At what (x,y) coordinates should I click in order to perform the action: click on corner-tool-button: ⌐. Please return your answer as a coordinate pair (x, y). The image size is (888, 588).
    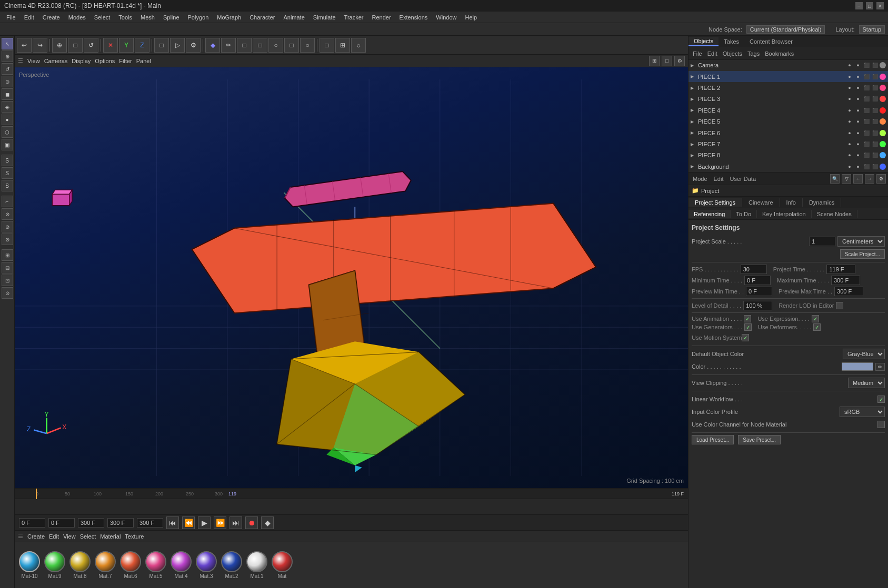
    Looking at the image, I should click on (7, 201).